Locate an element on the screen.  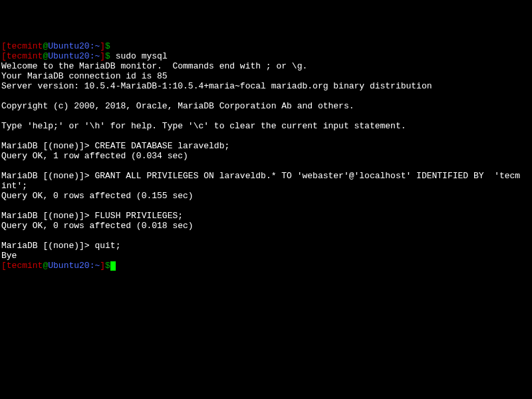
query-result-2: Query OK, 0 rows affected (0.155 sec) is located at coordinates (266, 196).